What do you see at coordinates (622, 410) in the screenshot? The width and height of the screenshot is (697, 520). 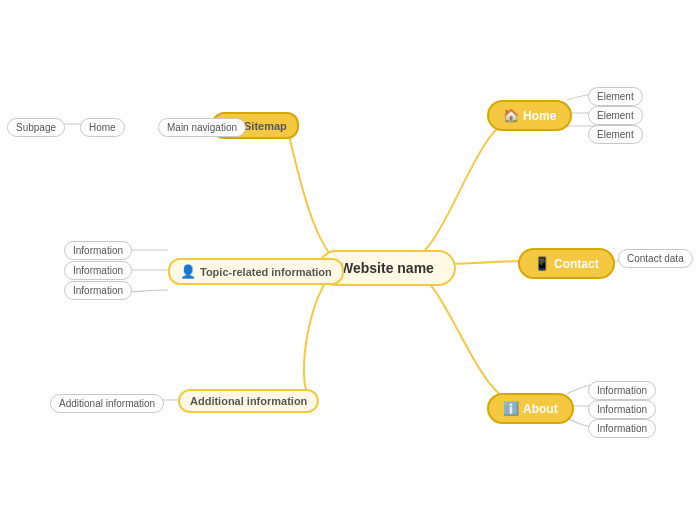 I see `about-info-2: Information` at bounding box center [622, 410].